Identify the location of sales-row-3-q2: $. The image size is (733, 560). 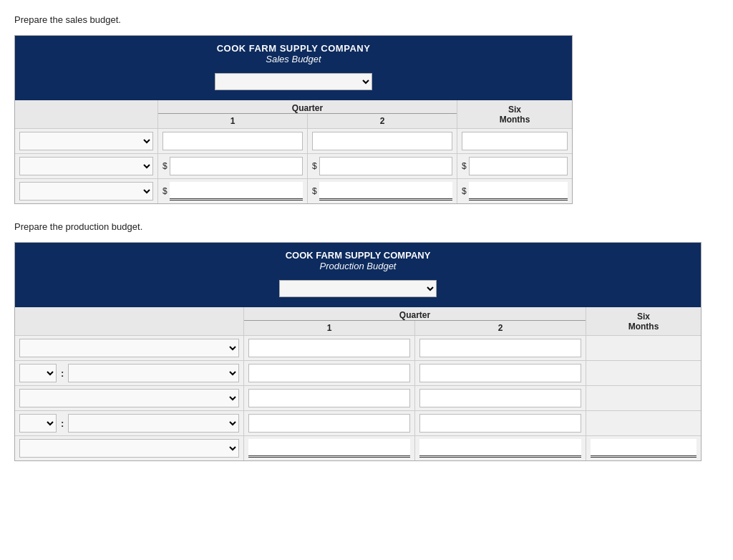
(382, 191).